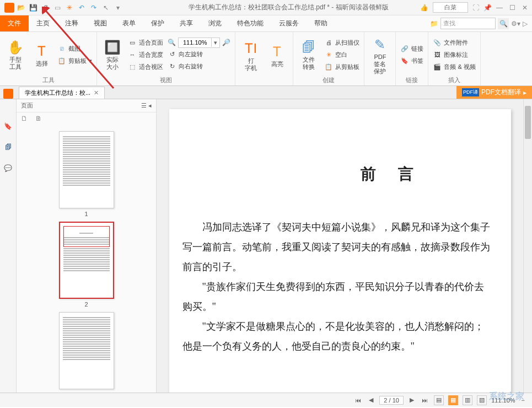 Image resolution: width=532 pixels, height=408 pixels. What do you see at coordinates (146, 42) in the screenshot?
I see `fit-page-button: ▭适合页面` at bounding box center [146, 42].